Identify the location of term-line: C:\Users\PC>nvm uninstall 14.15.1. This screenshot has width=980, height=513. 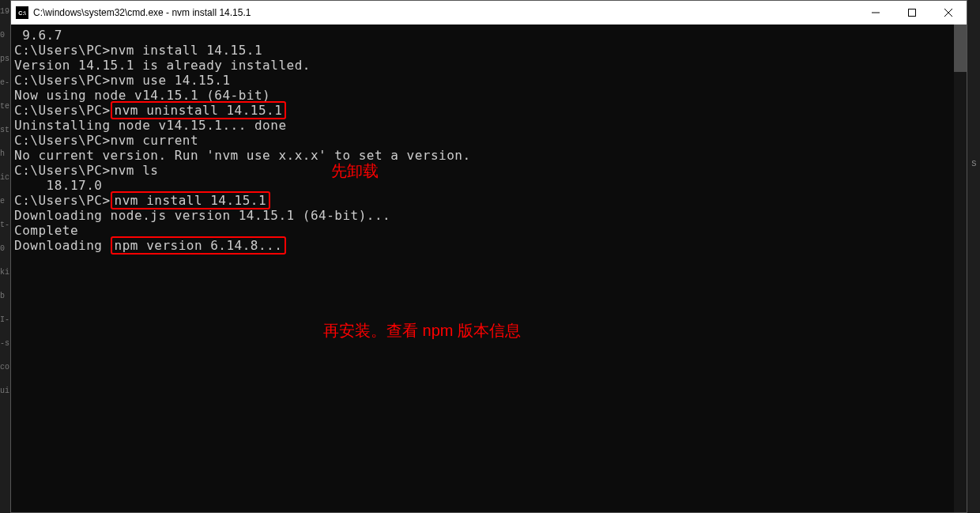
(490, 111).